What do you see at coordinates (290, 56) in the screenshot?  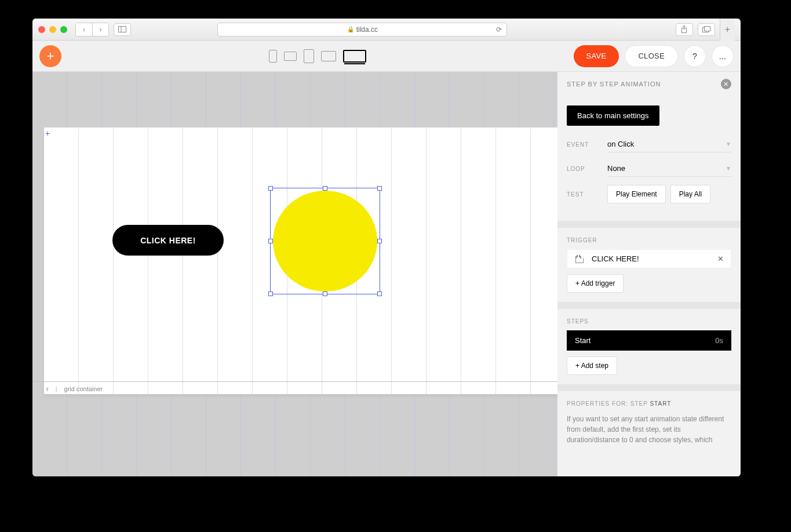 I see `device-phone-landscape-icon` at bounding box center [290, 56].